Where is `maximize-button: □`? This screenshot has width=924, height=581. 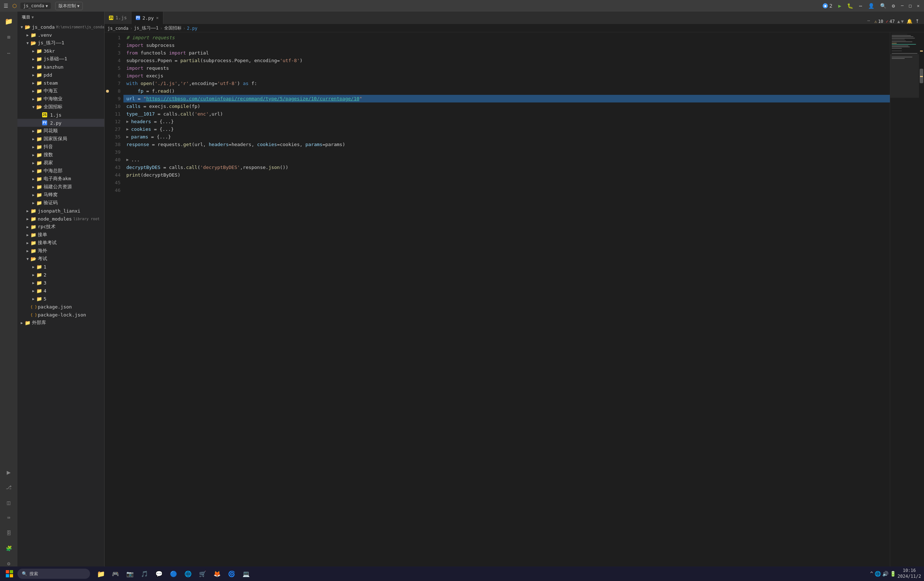
maximize-button: □ is located at coordinates (910, 6).